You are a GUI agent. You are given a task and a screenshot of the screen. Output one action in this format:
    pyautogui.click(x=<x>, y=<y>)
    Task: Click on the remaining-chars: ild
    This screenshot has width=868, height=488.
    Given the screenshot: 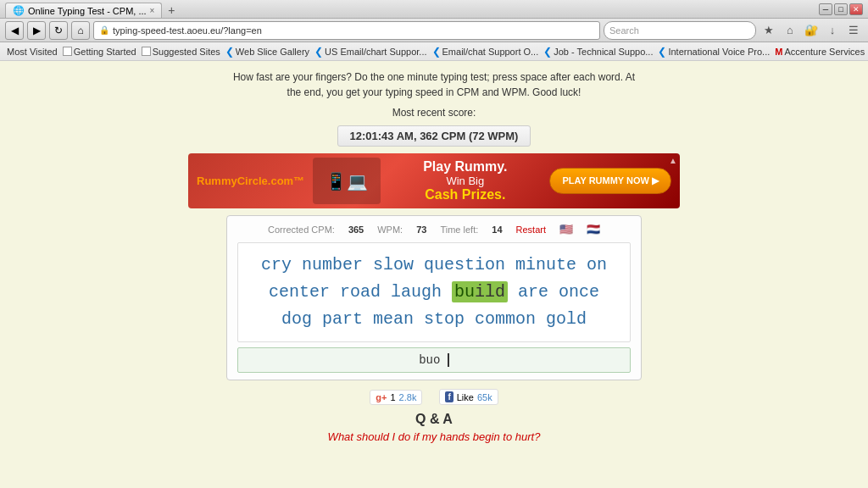 What is the action you would take?
    pyautogui.click(x=490, y=291)
    